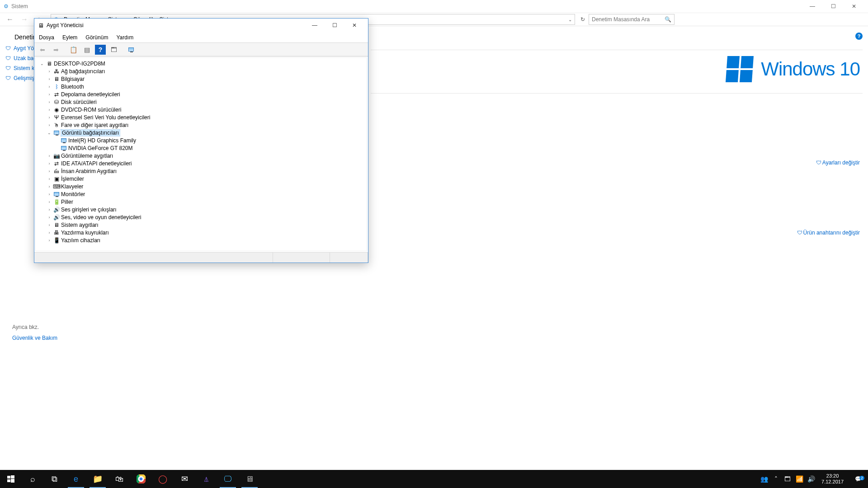 The height and width of the screenshot is (488, 868). What do you see at coordinates (202, 140) in the screenshot?
I see `tree-device: Intel(R) HD Graphics Family` at bounding box center [202, 140].